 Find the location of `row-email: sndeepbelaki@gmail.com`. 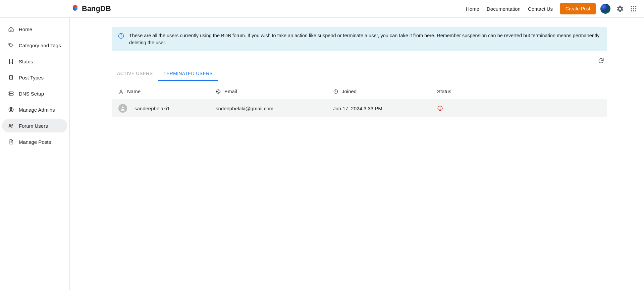

row-email: sndeepbelaki@gmail.com is located at coordinates (245, 109).